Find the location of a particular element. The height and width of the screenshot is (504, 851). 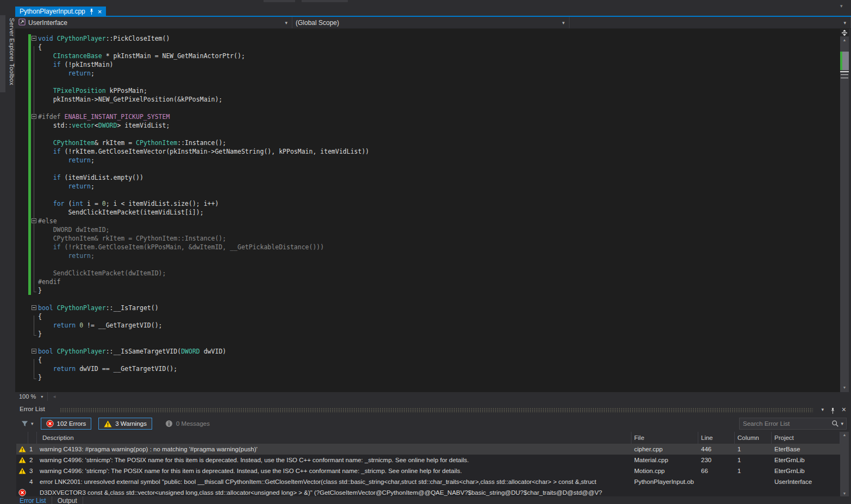

code-line: if (!rkItem.GetCloseItemVector(pkInstMai… is located at coordinates (203, 152).